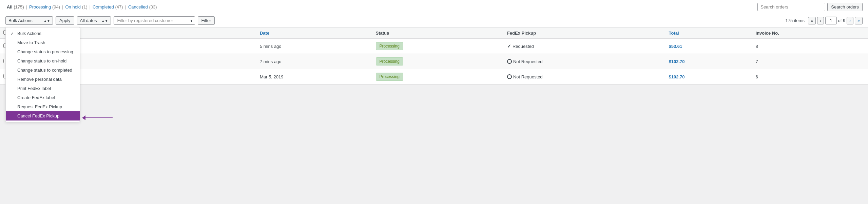 The height and width of the screenshot is (204, 868). Describe the element at coordinates (99, 118) in the screenshot. I see `arrow-line` at that location.